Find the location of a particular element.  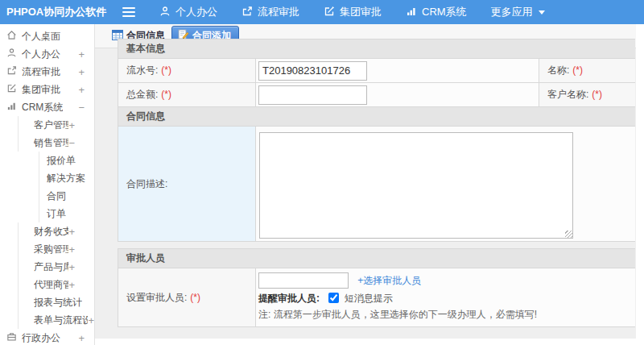

bottom-strip is located at coordinates (369, 342).